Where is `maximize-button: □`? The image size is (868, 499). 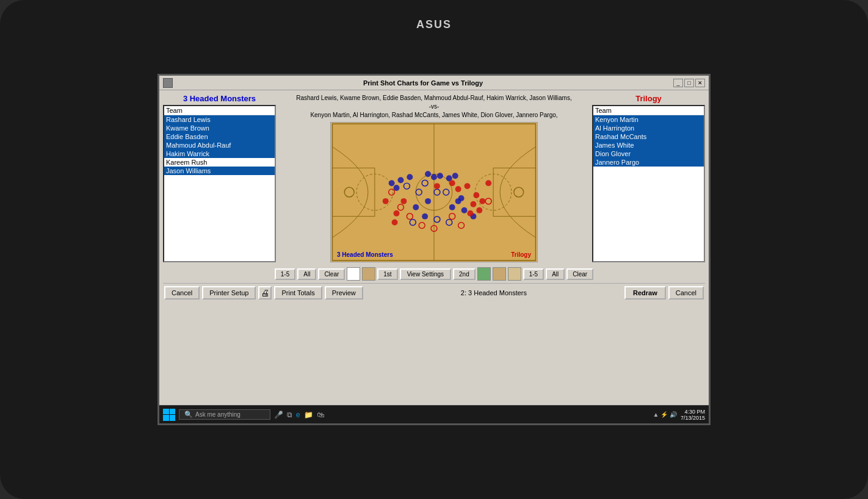 maximize-button: □ is located at coordinates (689, 83).